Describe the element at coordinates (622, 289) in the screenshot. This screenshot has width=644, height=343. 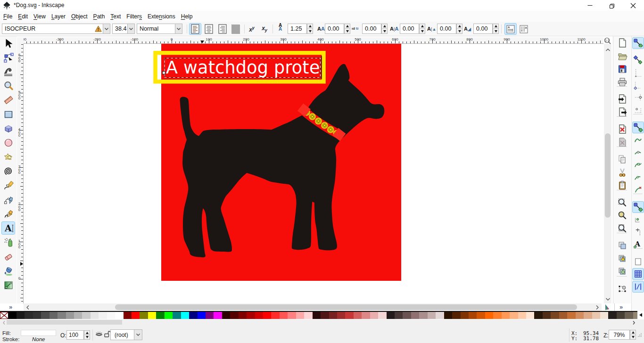
I see `edit-xml-button` at that location.